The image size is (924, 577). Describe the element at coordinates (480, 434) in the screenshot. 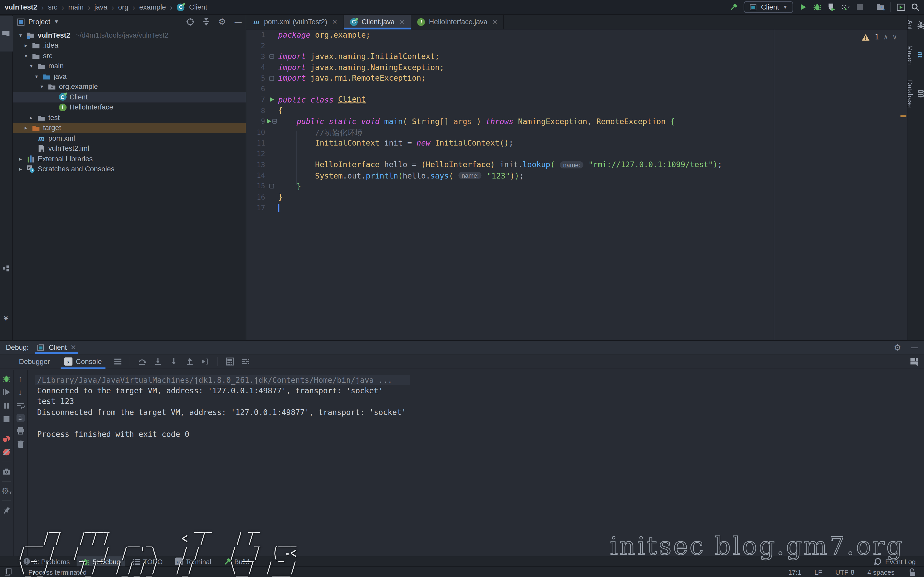

I see `console-line: Process finished with exit code 0` at that location.